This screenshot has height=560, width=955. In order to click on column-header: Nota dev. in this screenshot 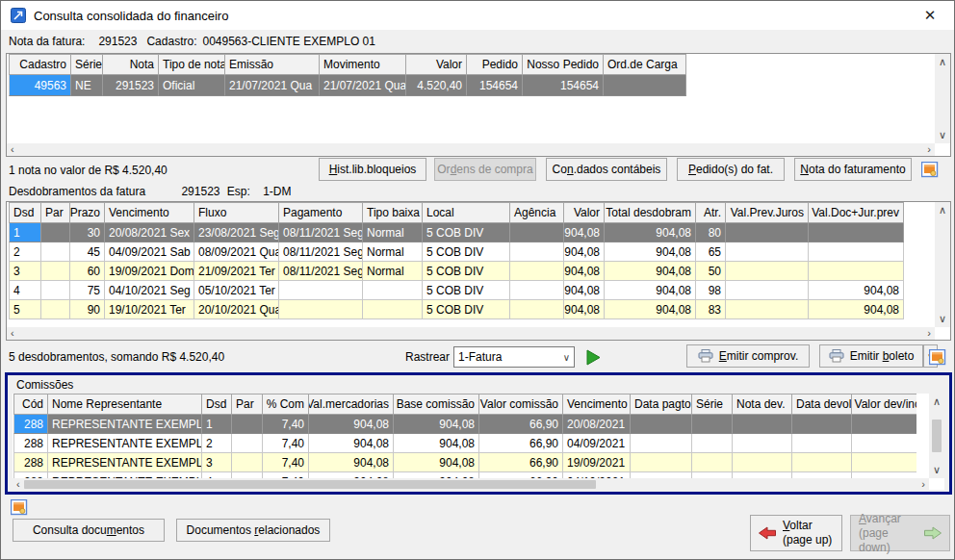, I will do `click(762, 404)`.